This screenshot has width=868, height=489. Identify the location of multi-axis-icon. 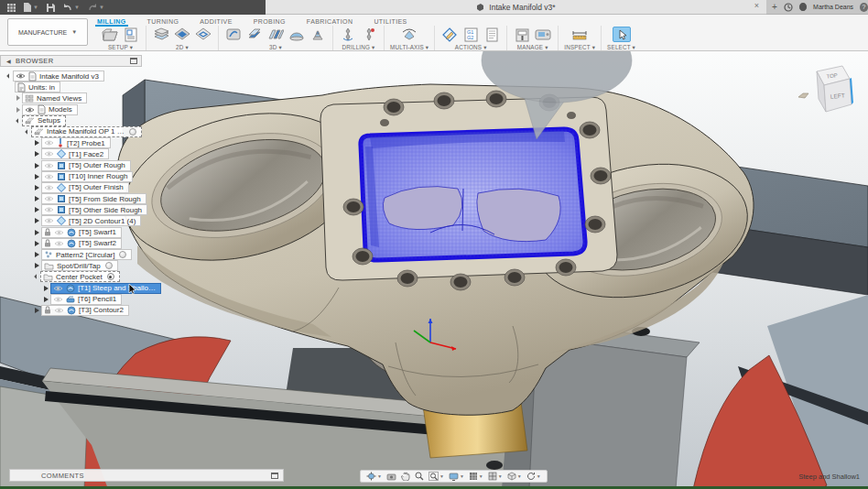
(409, 35).